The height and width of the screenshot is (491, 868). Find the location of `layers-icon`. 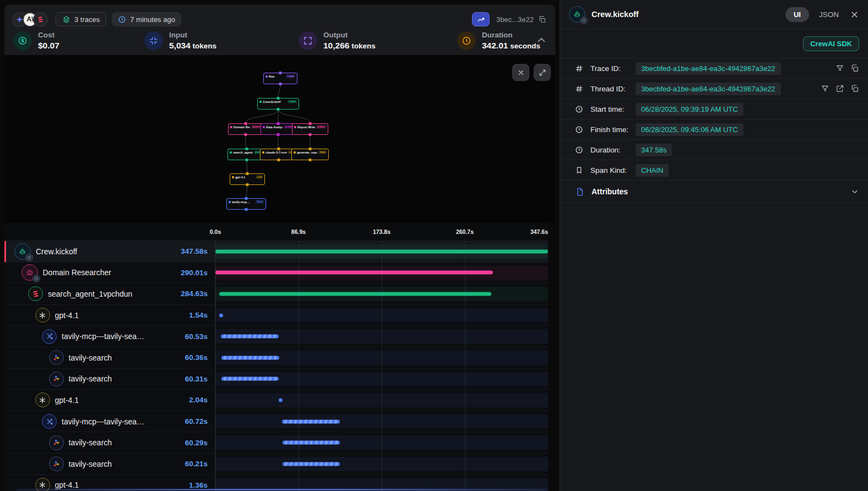

layers-icon is located at coordinates (66, 20).